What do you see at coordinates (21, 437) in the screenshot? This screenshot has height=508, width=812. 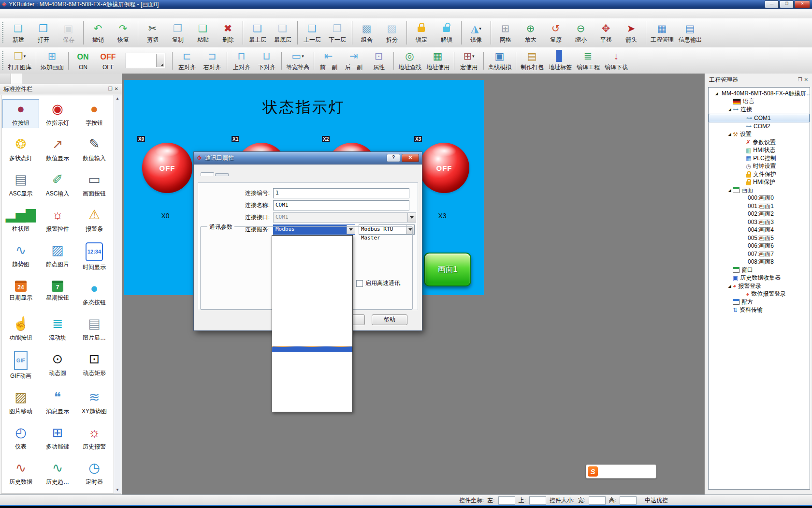 I see `palette-item: ◴ 仪表` at bounding box center [21, 437].